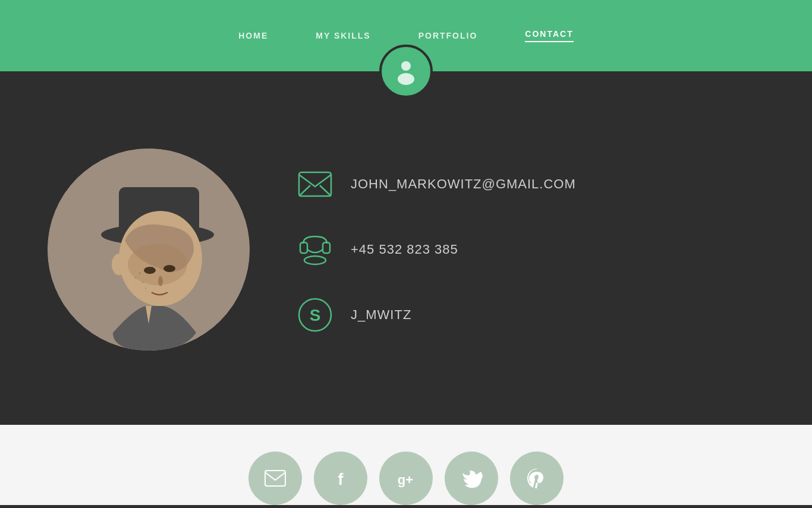 The height and width of the screenshot is (508, 812). What do you see at coordinates (405, 480) in the screenshot?
I see `svg-text: g+` at bounding box center [405, 480].